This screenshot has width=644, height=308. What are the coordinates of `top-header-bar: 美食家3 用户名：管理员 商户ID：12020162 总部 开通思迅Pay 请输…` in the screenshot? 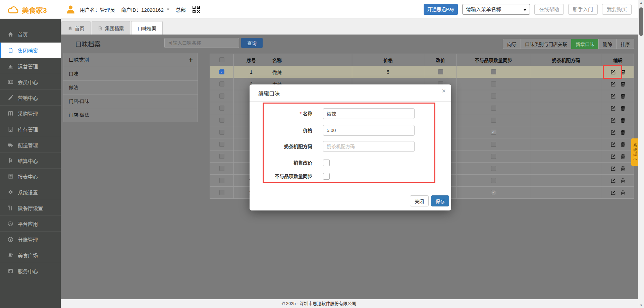 It's located at (322, 9).